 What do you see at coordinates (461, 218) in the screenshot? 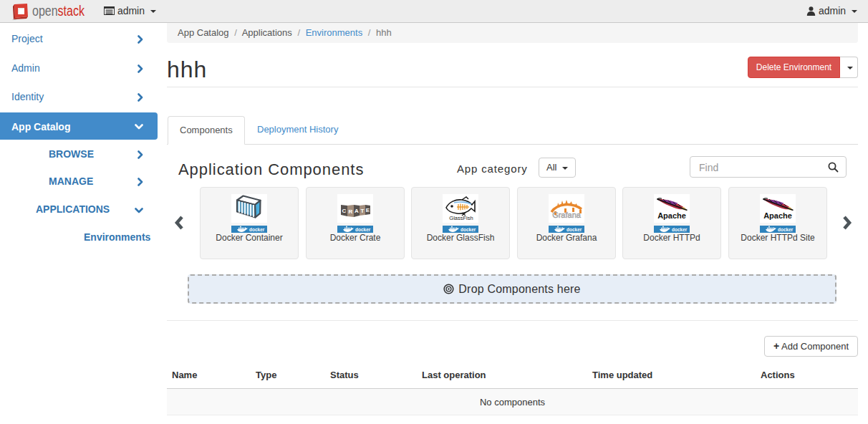
I see `svg-text: GlassFish` at bounding box center [461, 218].